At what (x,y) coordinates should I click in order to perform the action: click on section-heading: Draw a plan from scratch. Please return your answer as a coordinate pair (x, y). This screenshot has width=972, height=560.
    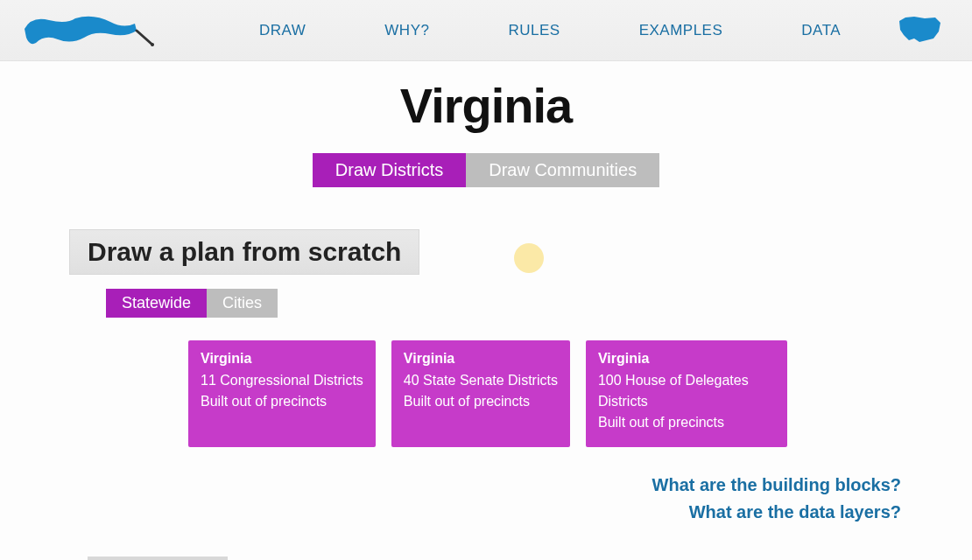
    Looking at the image, I should click on (244, 252).